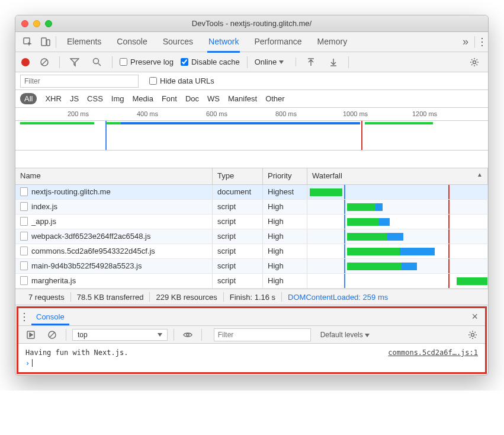  I want to click on tab-performance: Performance, so click(278, 42).